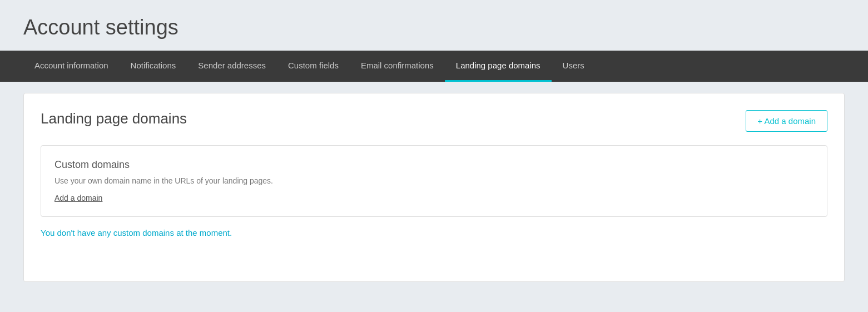 The image size is (868, 312). Describe the element at coordinates (71, 66) in the screenshot. I see `nav-item-account-information: Account information` at that location.